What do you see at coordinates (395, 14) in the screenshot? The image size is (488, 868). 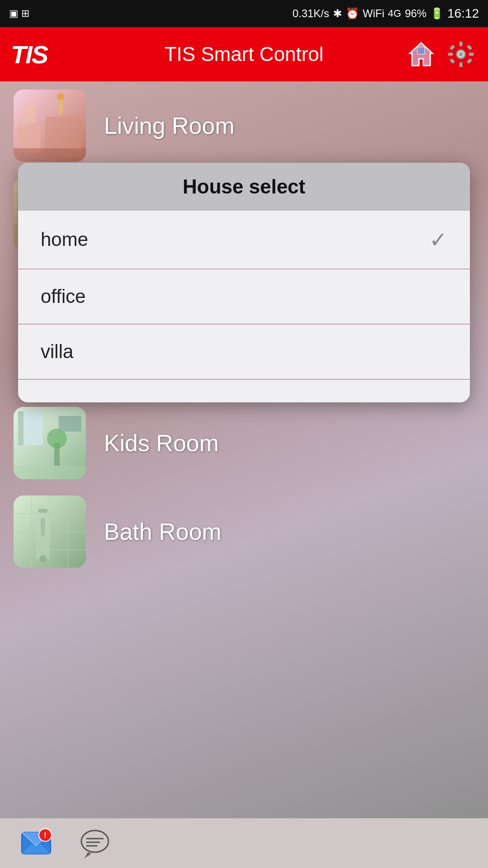 I see `signal-icon: 4G` at bounding box center [395, 14].